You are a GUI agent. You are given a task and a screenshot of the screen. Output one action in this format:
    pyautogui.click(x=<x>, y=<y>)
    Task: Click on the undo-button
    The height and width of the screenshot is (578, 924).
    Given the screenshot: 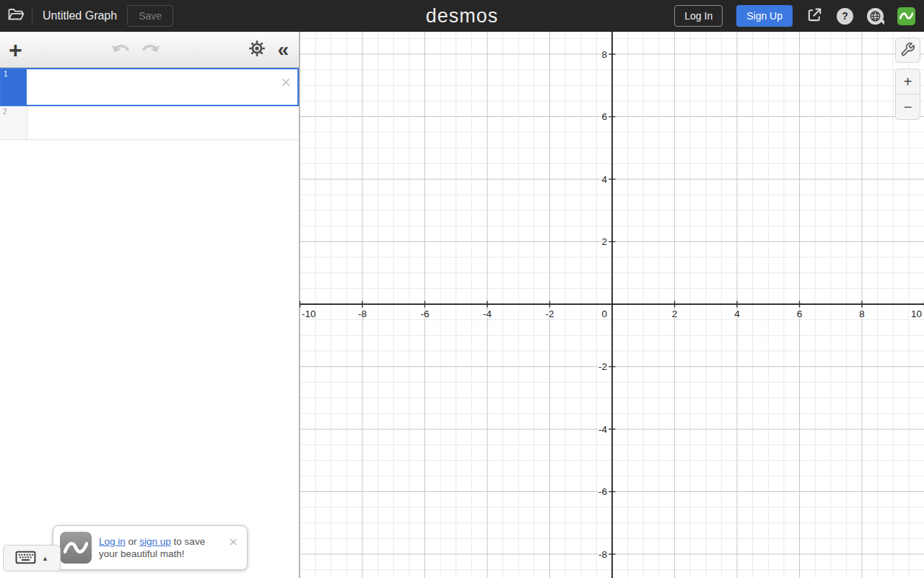 What is the action you would take?
    pyautogui.click(x=121, y=50)
    